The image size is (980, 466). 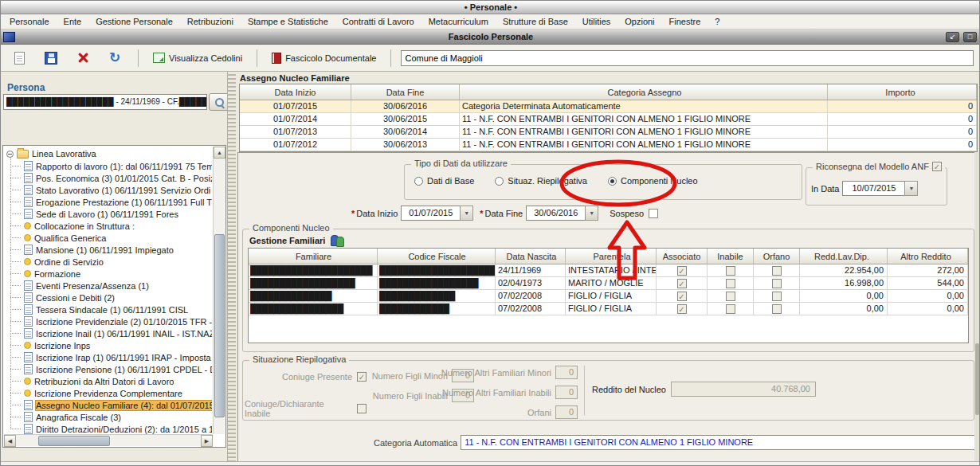 I want to click on tree-item-stato-lavorativo: Stato Lavorativo (1) 06/11/1991 Servizio…, so click(x=108, y=190).